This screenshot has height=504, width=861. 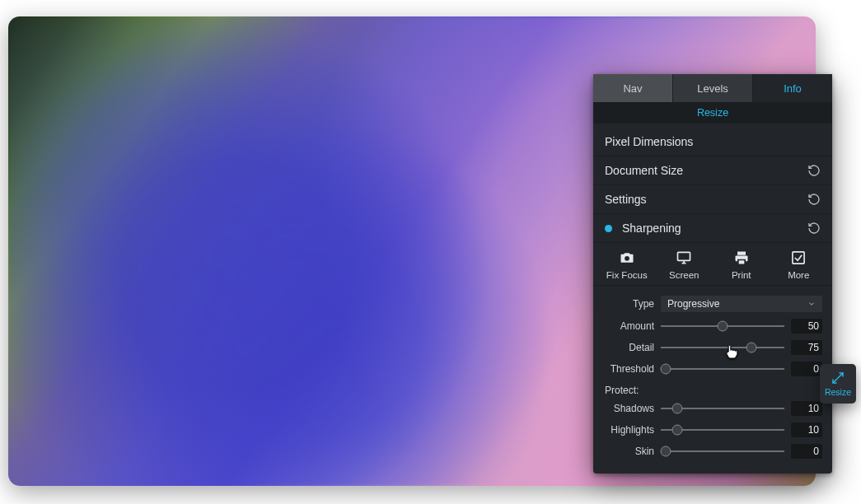 I want to click on monitor-icon, so click(x=684, y=258).